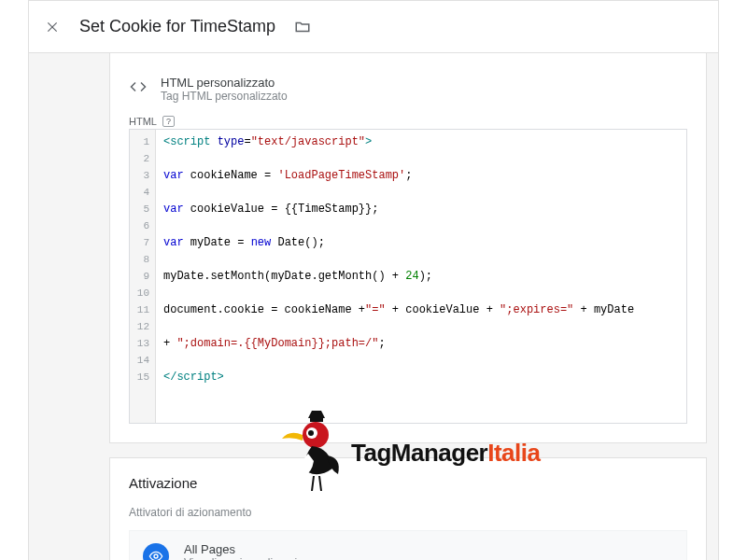 This screenshot has width=747, height=560. I want to click on trigger-name: All Pages, so click(247, 549).